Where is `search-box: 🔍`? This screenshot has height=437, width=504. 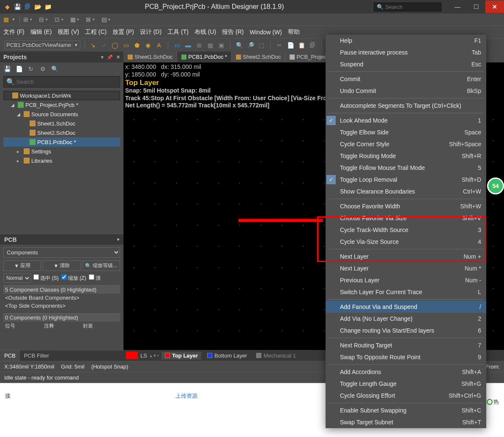 search-box: 🔍 is located at coordinates (408, 7).